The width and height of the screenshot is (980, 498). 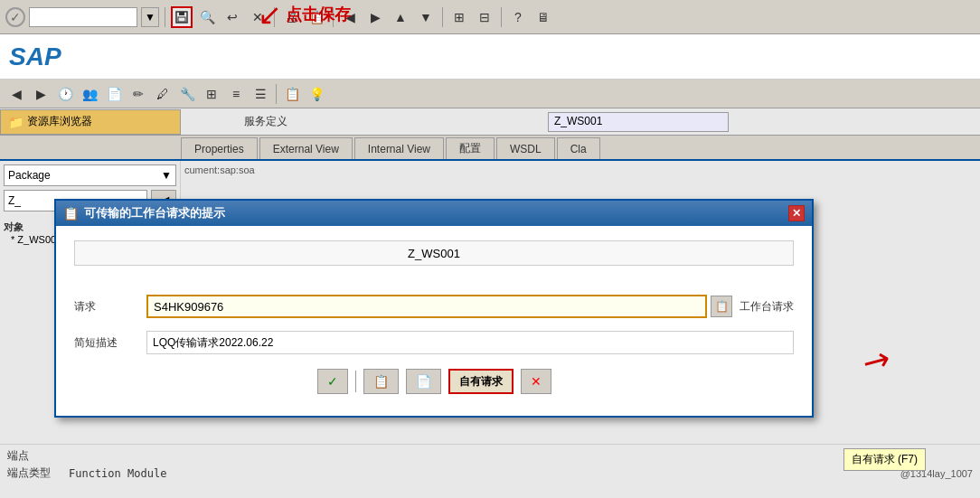 I want to click on modal-title-left: 📋 可传输的工作台请求的提示, so click(x=145, y=213).